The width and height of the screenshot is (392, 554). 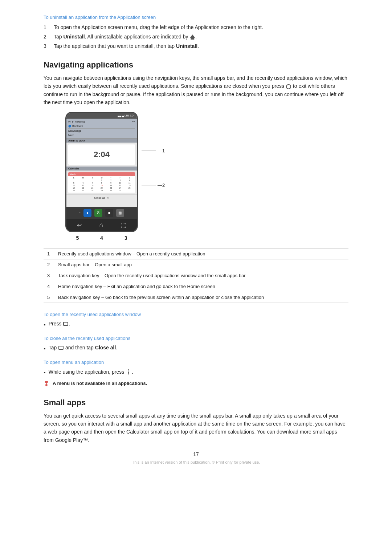 I want to click on desc-num-2: 2, so click(x=49, y=264).